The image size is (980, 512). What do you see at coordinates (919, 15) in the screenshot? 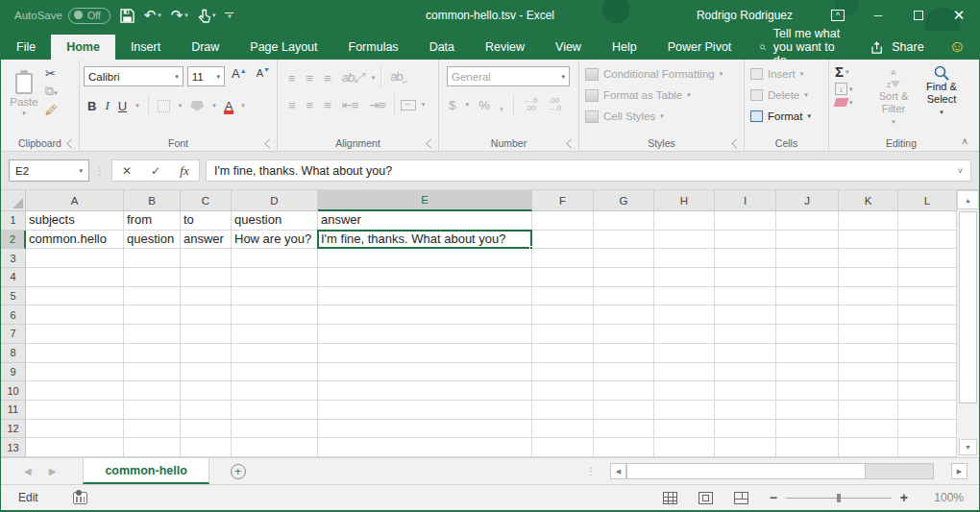
I see `maximize-button` at bounding box center [919, 15].